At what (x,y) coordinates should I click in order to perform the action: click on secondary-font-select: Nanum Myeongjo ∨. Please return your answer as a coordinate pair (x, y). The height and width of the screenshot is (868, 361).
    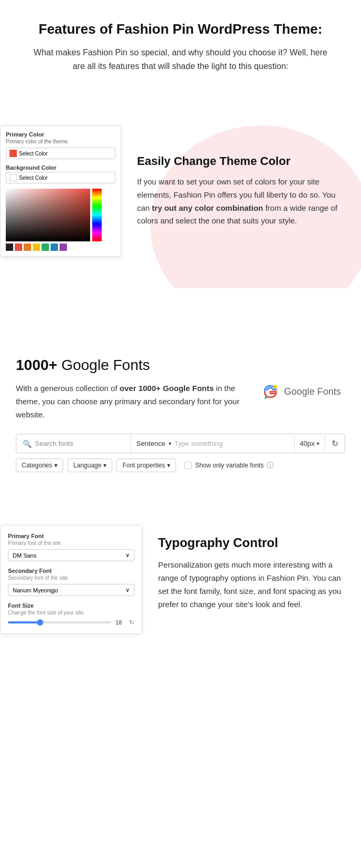
    Looking at the image, I should click on (71, 590).